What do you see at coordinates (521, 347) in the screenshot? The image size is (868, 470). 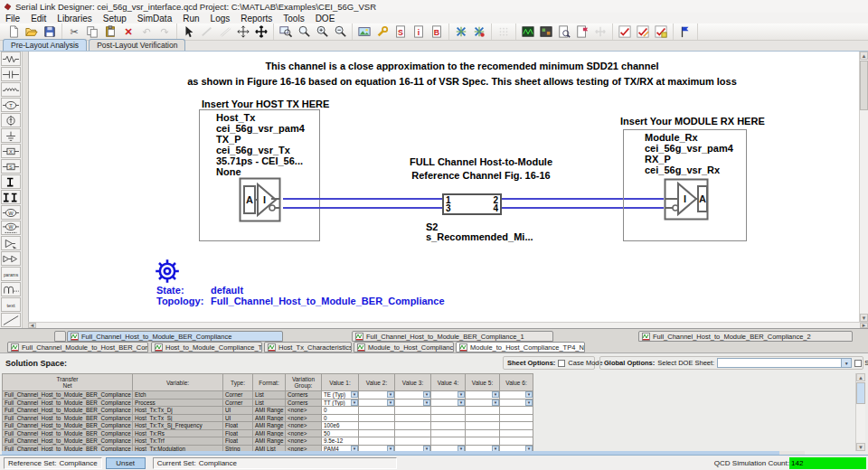 I see `sheet-tab: Module_to_Host_Compliance_TP4_NE` at bounding box center [521, 347].